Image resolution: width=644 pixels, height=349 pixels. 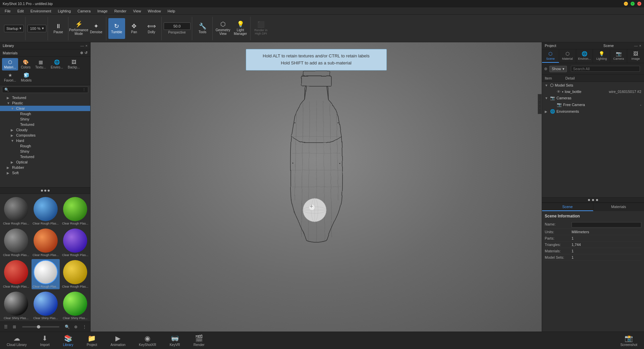 What do you see at coordinates (45, 114) in the screenshot?
I see `tree-item-rough: Rough` at bounding box center [45, 114].